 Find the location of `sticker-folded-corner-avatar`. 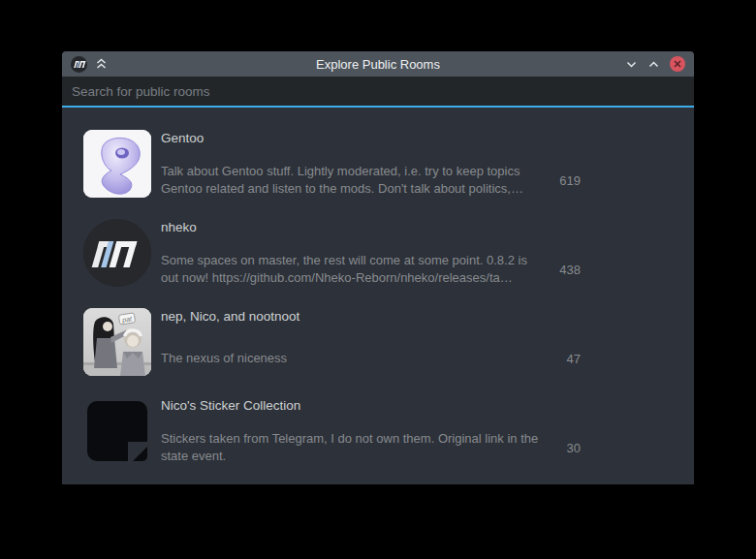

sticker-folded-corner-avatar is located at coordinates (117, 431).